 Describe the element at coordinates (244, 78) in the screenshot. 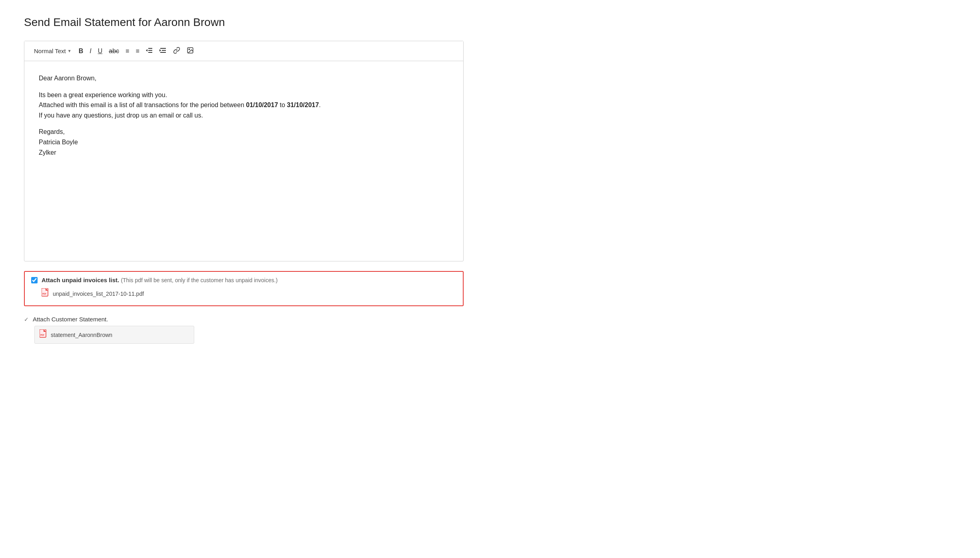

I see `email-greeting: Dear Aaronn Brown,` at that location.